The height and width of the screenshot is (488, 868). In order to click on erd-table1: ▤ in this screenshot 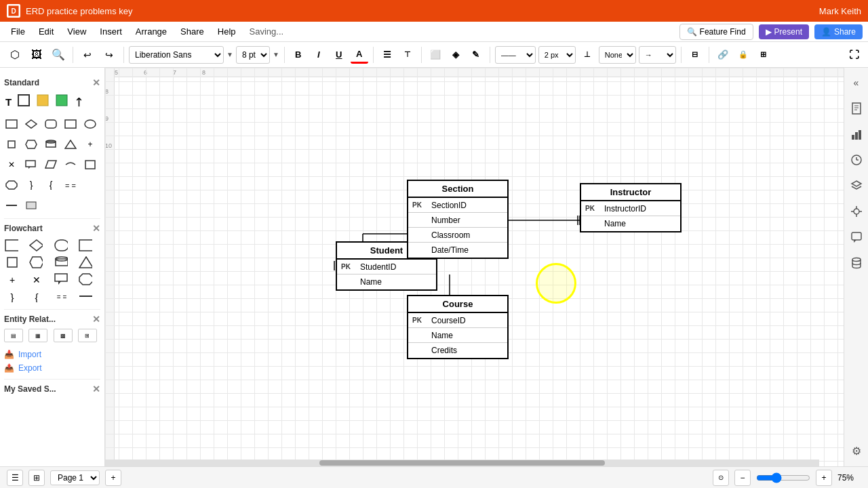, I will do `click(14, 336)`.